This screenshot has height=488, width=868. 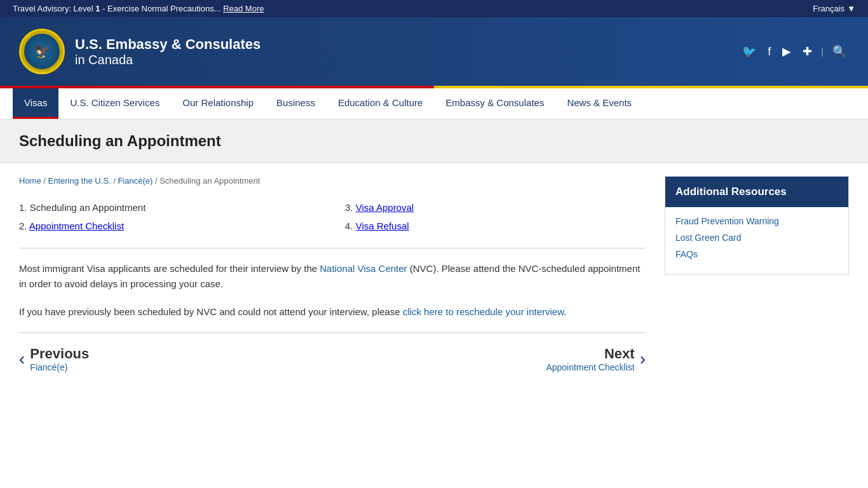 I want to click on divider-line, so click(x=332, y=248).